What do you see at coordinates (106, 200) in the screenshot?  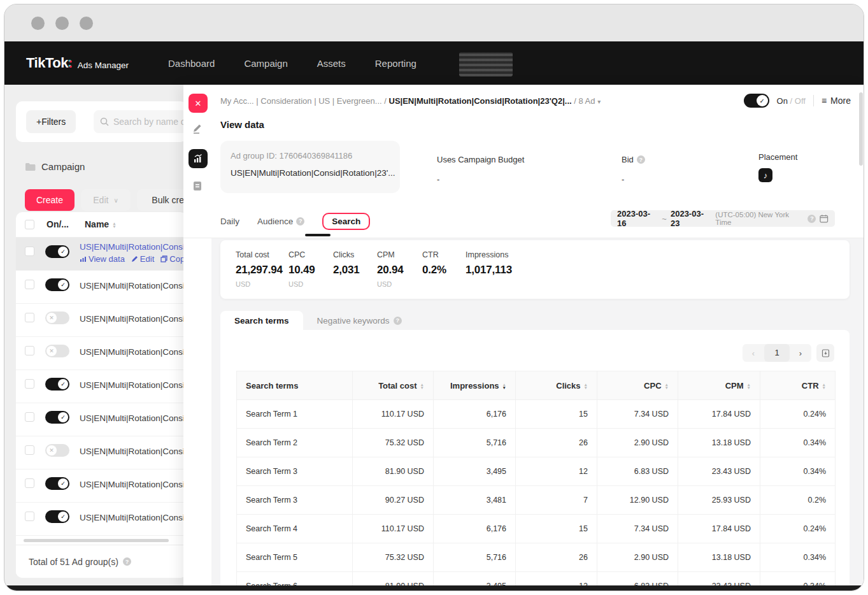 I see `edit-button: Edit∨` at bounding box center [106, 200].